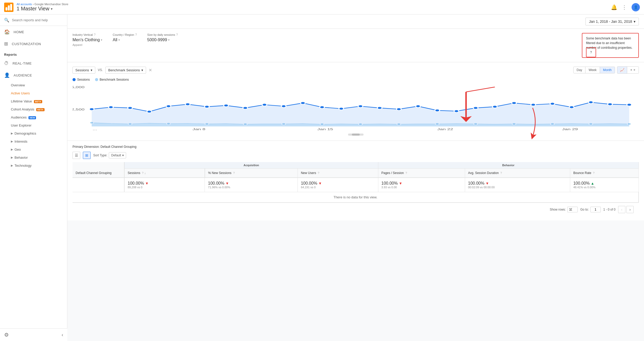 The image size is (644, 341). Describe the element at coordinates (145, 173) in the screenshot. I see `sessions-sort-icon: ↓` at that location.